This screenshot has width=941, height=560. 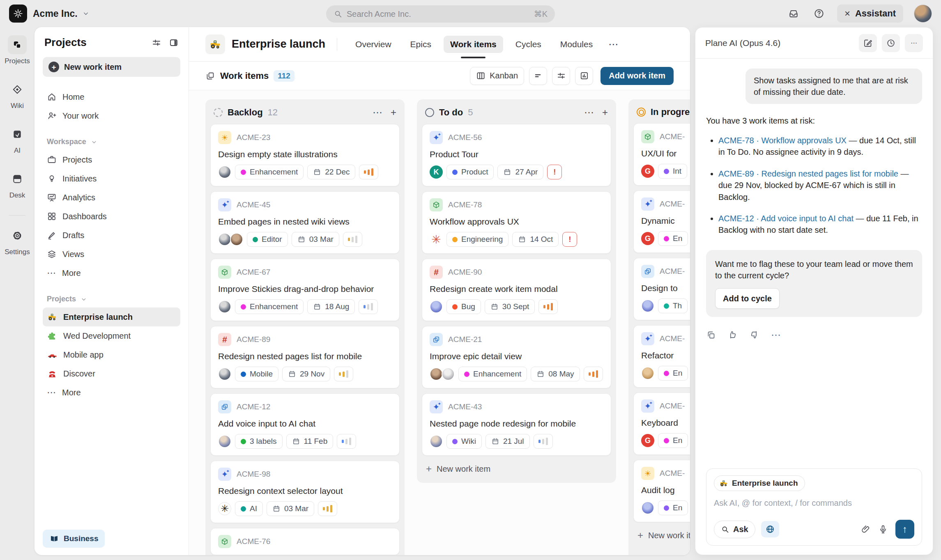 I want to click on inbox-button, so click(x=794, y=14).